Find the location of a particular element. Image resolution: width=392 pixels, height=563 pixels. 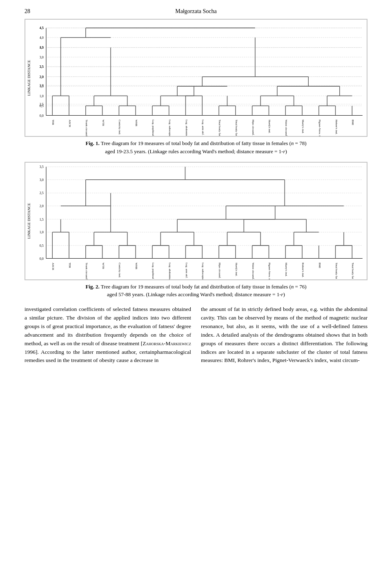

right-column: the amount of fat in strictly defined bo… is located at coordinates (284, 337).